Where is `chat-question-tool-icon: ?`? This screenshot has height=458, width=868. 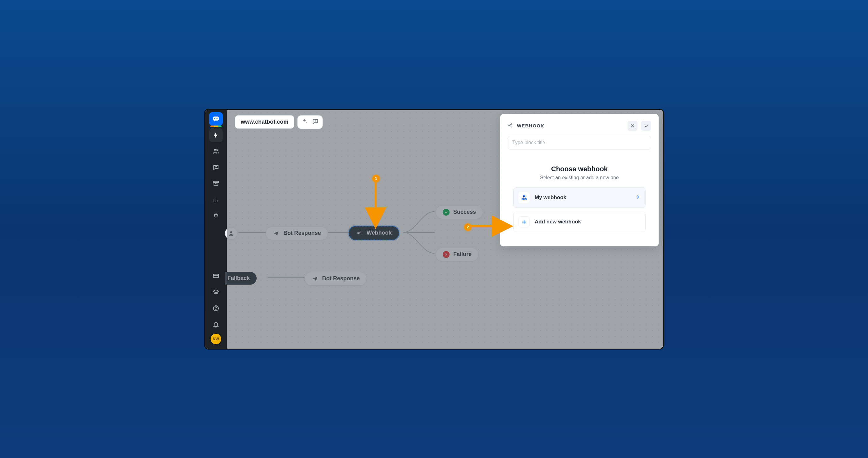 chat-question-tool-icon: ? is located at coordinates (315, 122).